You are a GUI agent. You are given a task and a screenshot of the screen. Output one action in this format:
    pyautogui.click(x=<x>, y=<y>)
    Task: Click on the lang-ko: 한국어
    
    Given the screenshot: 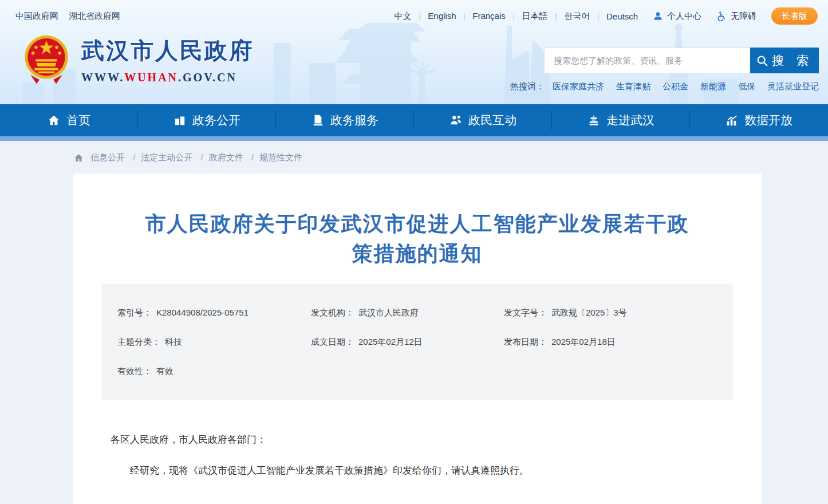 What is the action you would take?
    pyautogui.click(x=585, y=16)
    